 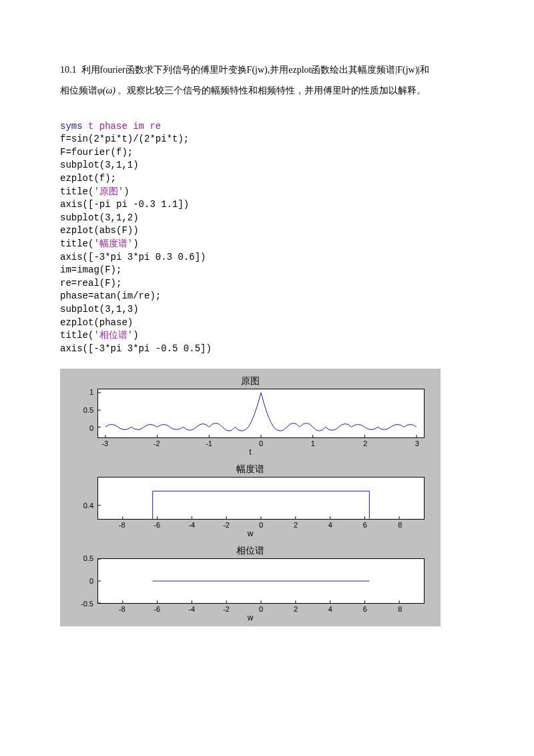 What do you see at coordinates (124, 139) in the screenshot?
I see `code-line: f=sin(2*pi*t)/(2*pi*t);` at bounding box center [124, 139].